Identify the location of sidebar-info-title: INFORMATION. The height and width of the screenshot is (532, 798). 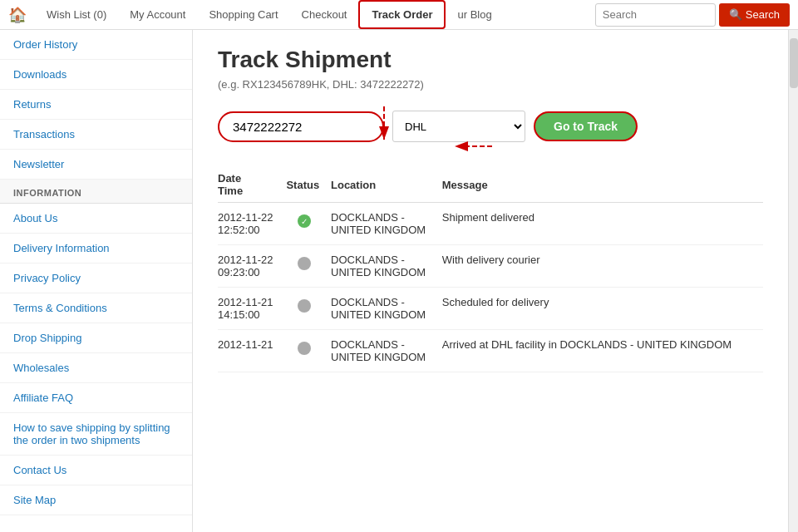
(96, 191).